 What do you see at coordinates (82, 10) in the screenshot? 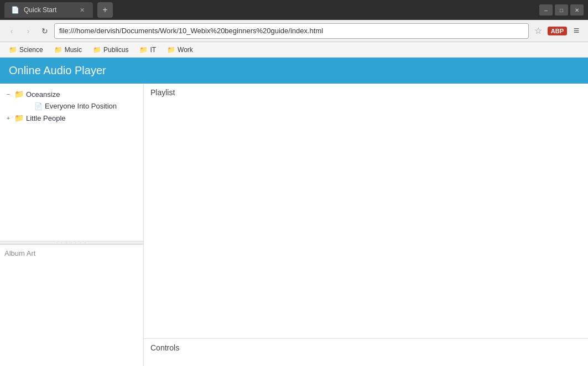
I see `tab-close-button: ✕` at bounding box center [82, 10].